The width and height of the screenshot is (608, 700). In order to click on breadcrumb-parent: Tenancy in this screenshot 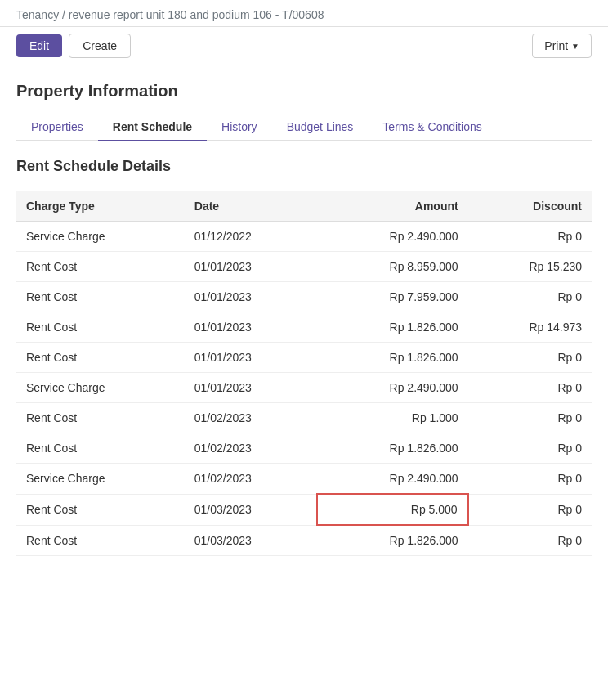, I will do `click(38, 15)`.